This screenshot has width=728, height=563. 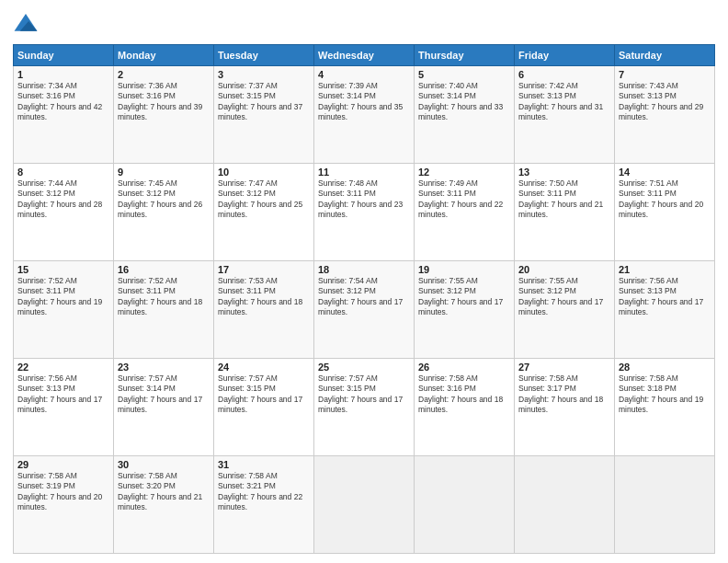 What do you see at coordinates (164, 75) in the screenshot?
I see `day-number: 2` at bounding box center [164, 75].